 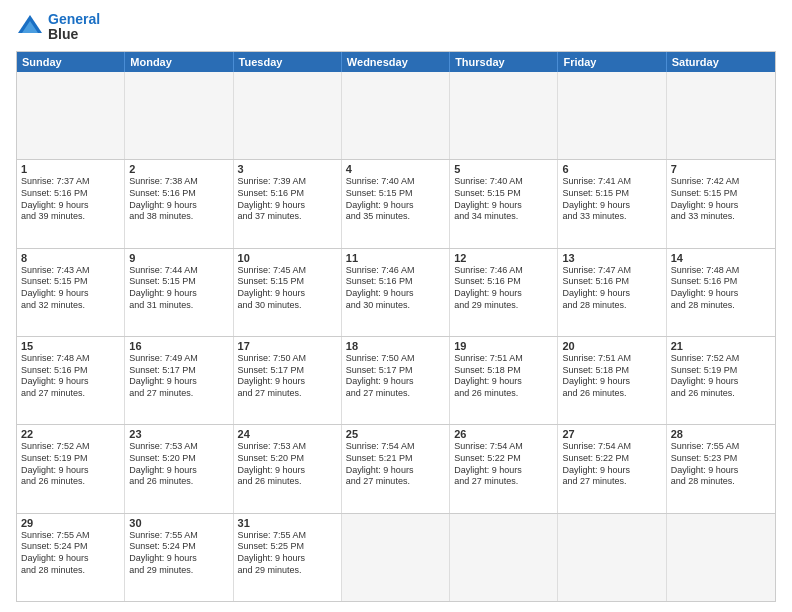 What do you see at coordinates (612, 346) in the screenshot?
I see `day-number: 20` at bounding box center [612, 346].